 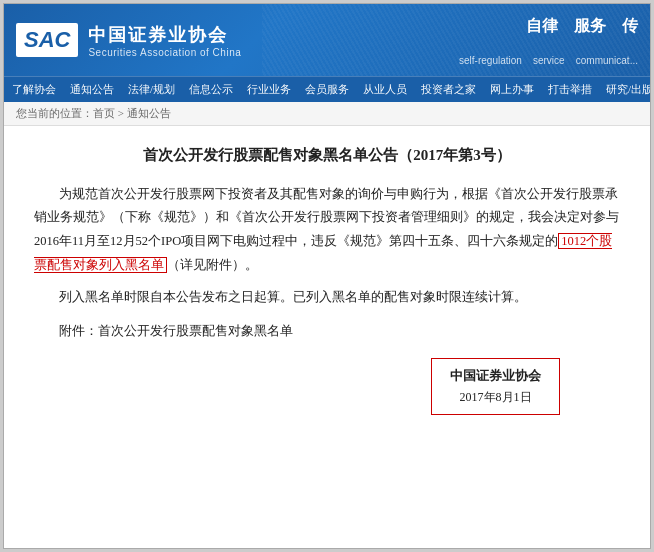 What do you see at coordinates (512, 90) in the screenshot?
I see `menu-wsbs: 网上办事` at bounding box center [512, 90].